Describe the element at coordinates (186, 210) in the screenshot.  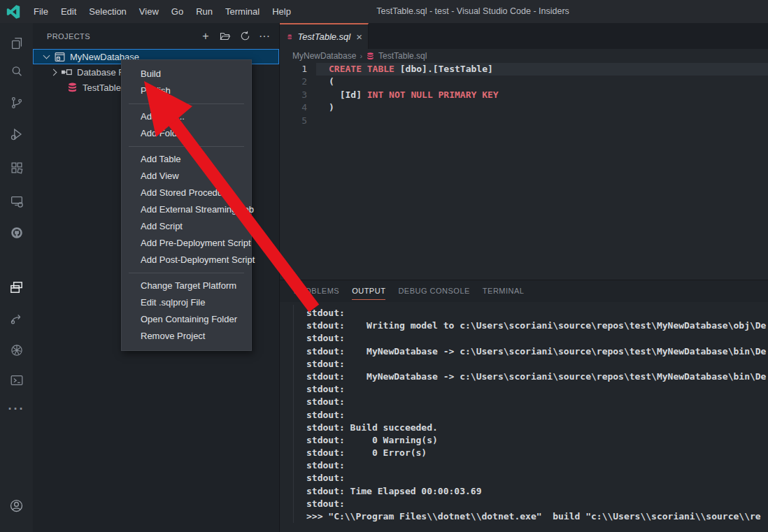
I see `menu-item-add-external-streaming-job: Add External Streaming Job` at that location.